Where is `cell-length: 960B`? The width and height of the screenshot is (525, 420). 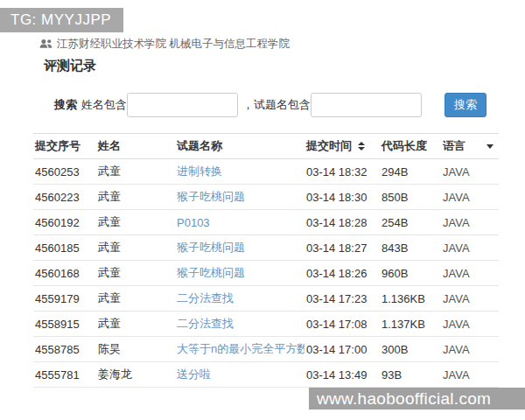 cell-length: 960B is located at coordinates (410, 273).